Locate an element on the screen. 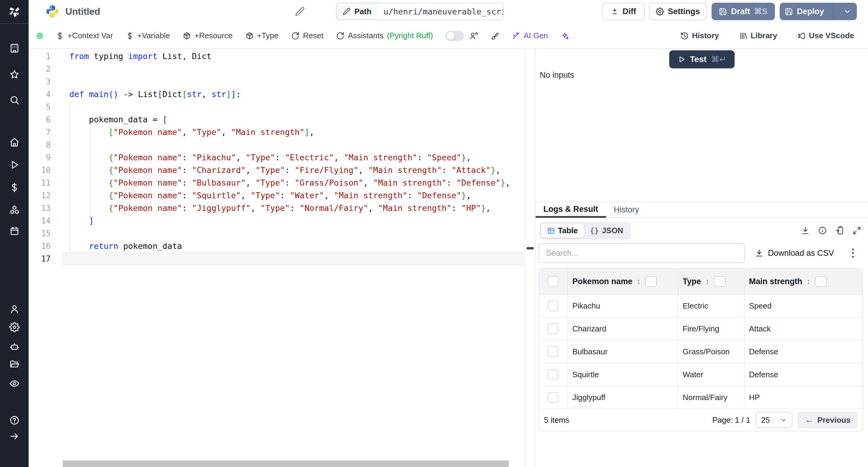 Image resolution: width=868 pixels, height=467 pixels. ai-sparkles-button is located at coordinates (565, 36).